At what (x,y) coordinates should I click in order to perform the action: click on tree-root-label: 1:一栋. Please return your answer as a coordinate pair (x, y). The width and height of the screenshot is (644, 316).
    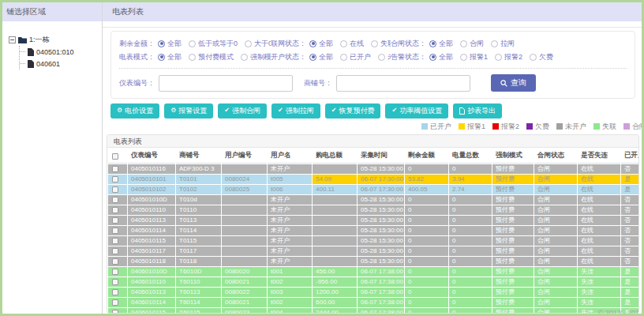
    Looking at the image, I should click on (39, 40).